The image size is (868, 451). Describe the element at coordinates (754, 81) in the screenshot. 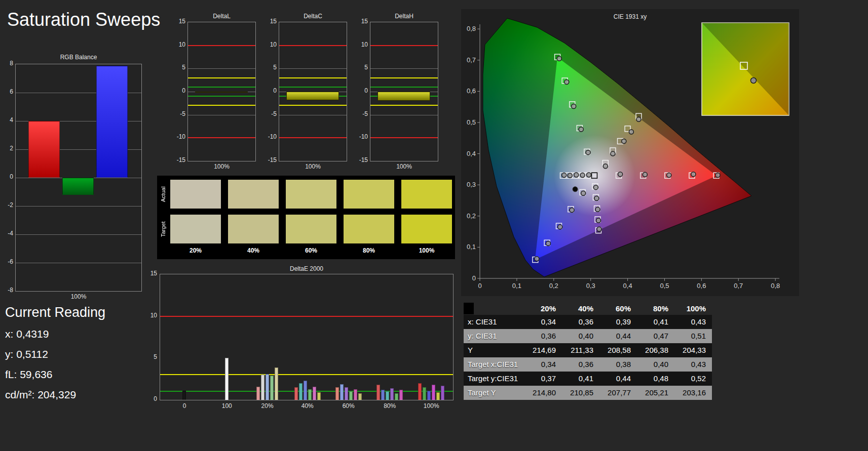

I see `cie-inset-measured-marker` at that location.